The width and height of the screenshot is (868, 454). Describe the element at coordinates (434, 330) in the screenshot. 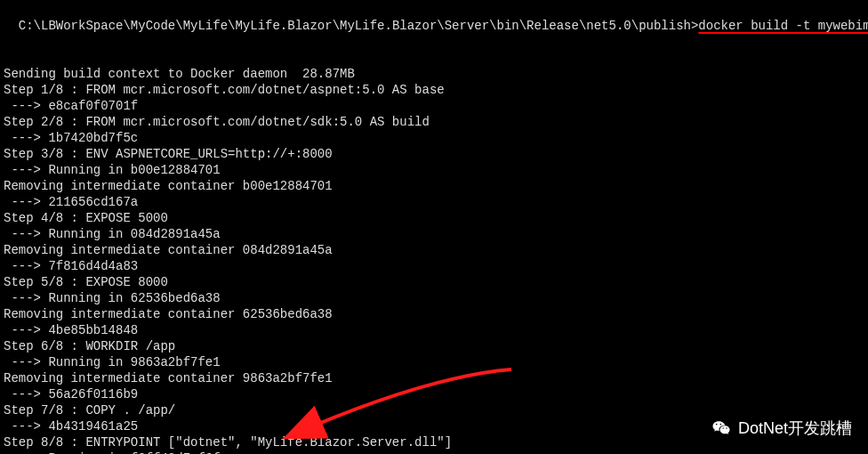

I see `output-line: ---> 4be85bb14848` at that location.